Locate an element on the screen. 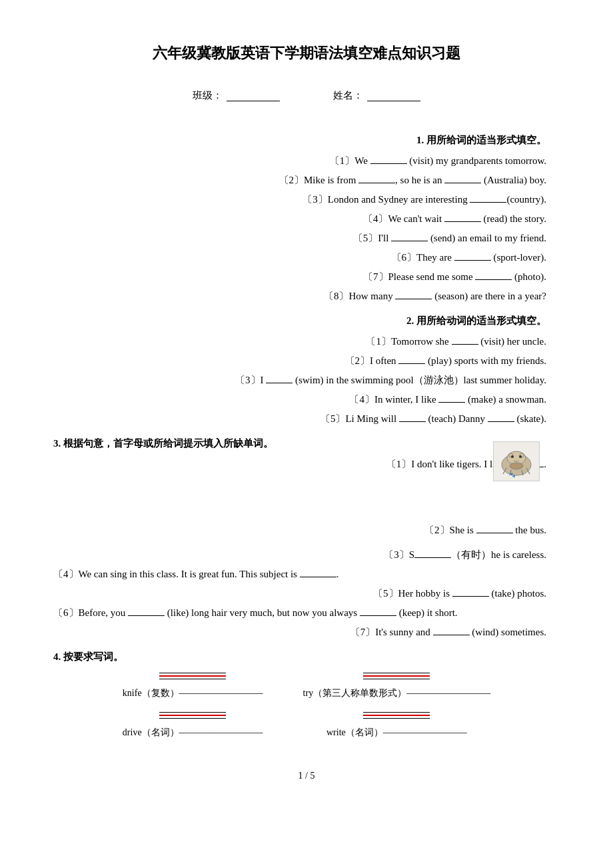  word-label-1: knife（复数）————————— is located at coordinates (193, 693).